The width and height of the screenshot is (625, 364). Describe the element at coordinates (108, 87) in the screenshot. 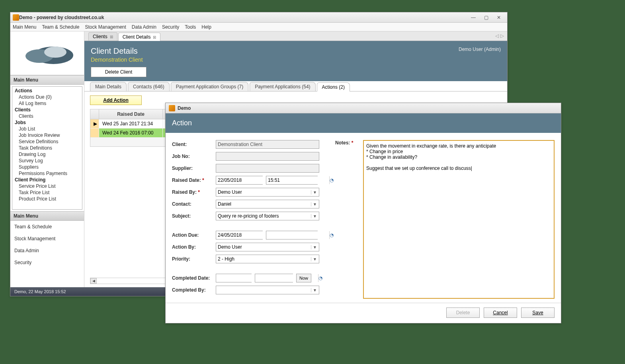

I see `subtab: Main Details` at that location.